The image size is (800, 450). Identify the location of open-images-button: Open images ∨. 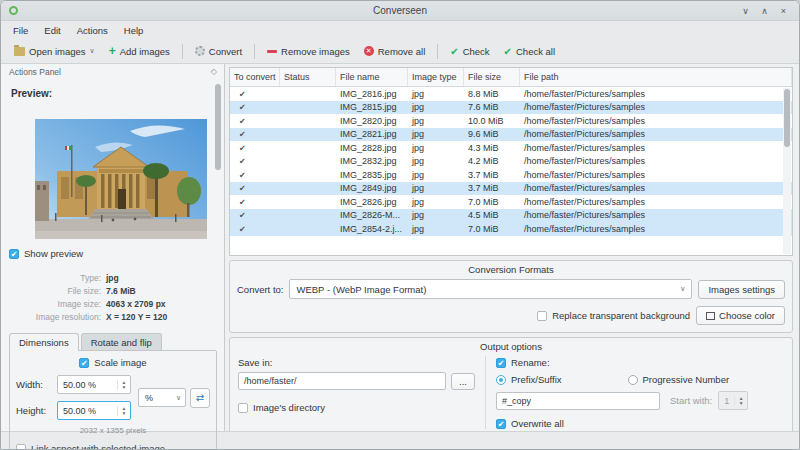
(54, 52).